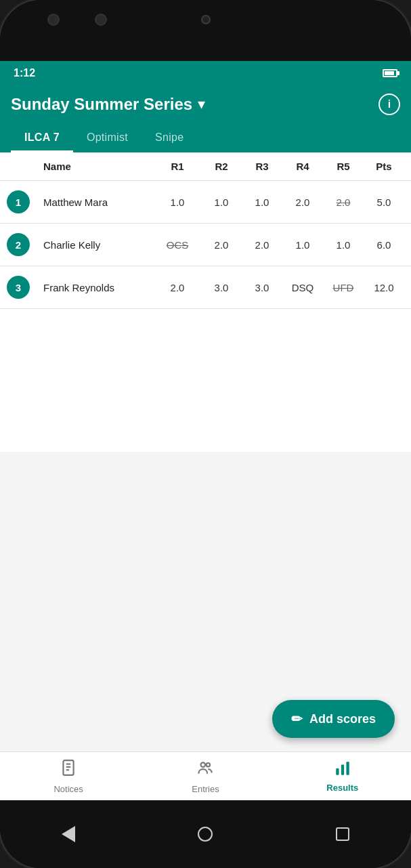 Image resolution: width=411 pixels, height=868 pixels. What do you see at coordinates (343, 787) in the screenshot?
I see `results-label: Results` at bounding box center [343, 787].